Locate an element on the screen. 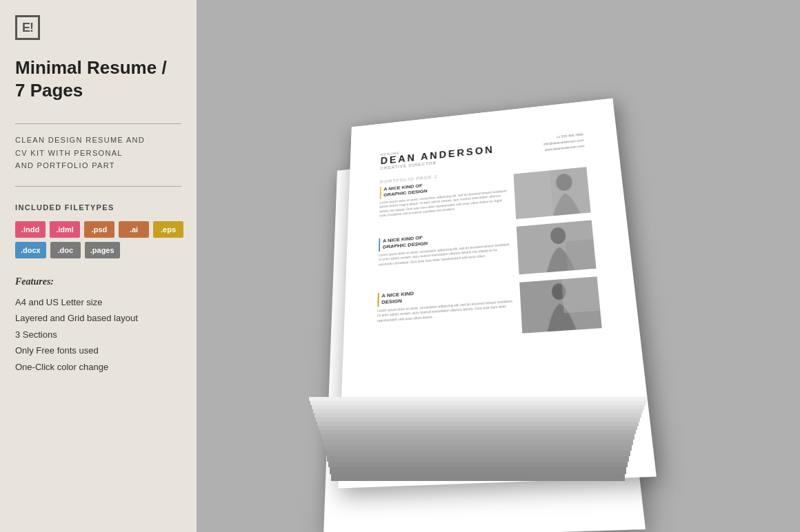 The image size is (800, 532). portfolio-section-2: A Nice Kind ofGraphic Design Lorem ipsum… is located at coordinates (487, 252).